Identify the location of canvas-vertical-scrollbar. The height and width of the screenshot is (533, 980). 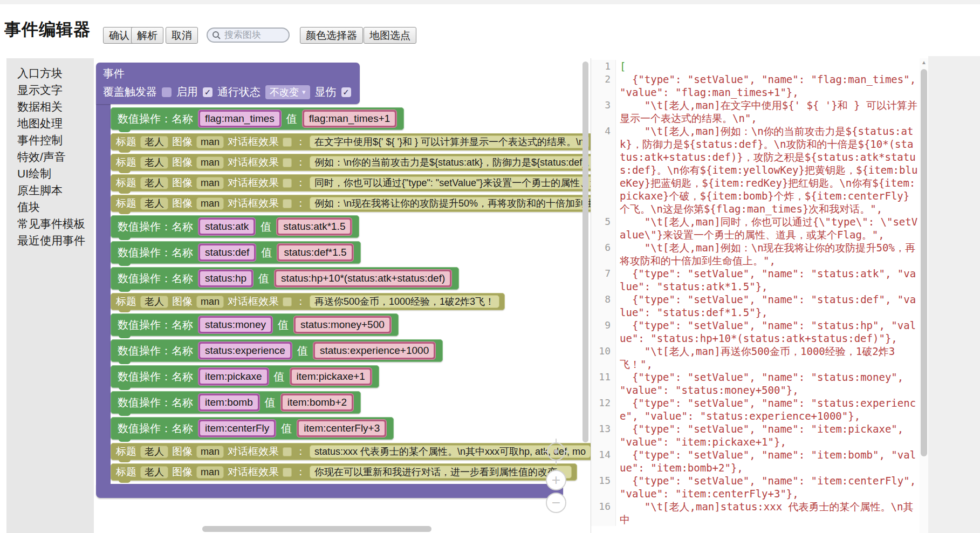
(586, 252).